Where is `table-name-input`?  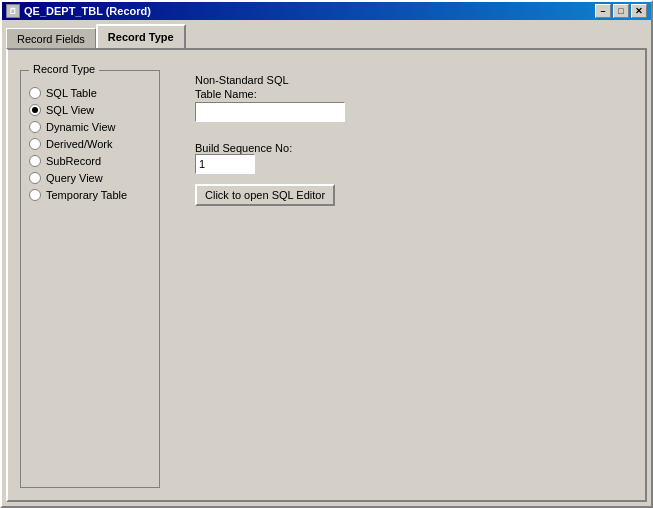
table-name-input is located at coordinates (270, 112).